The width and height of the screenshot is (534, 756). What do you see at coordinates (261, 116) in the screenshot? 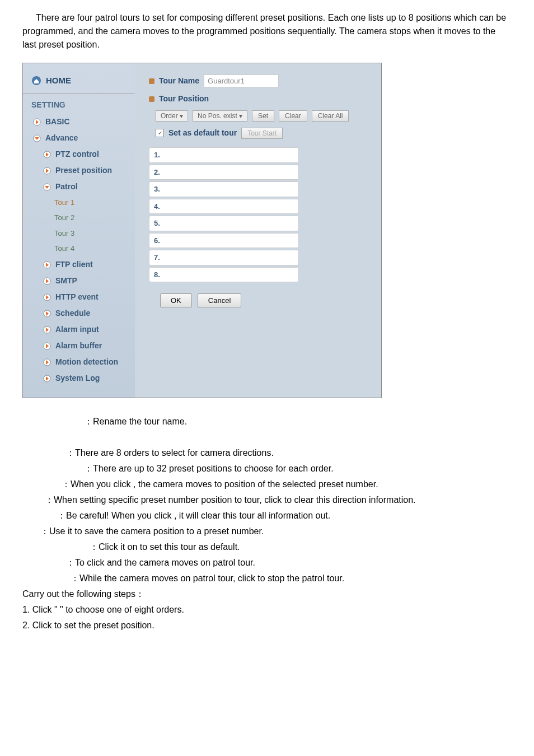
I see `position-controls-row: Order ▾ No Pos. exist ▾ Set Clear Clear …` at bounding box center [261, 116].